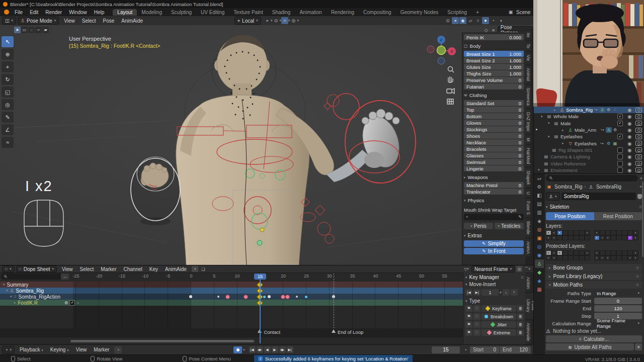  Describe the element at coordinates (494, 155) in the screenshot. I see `slider-glasses: Glasses0` at that location.